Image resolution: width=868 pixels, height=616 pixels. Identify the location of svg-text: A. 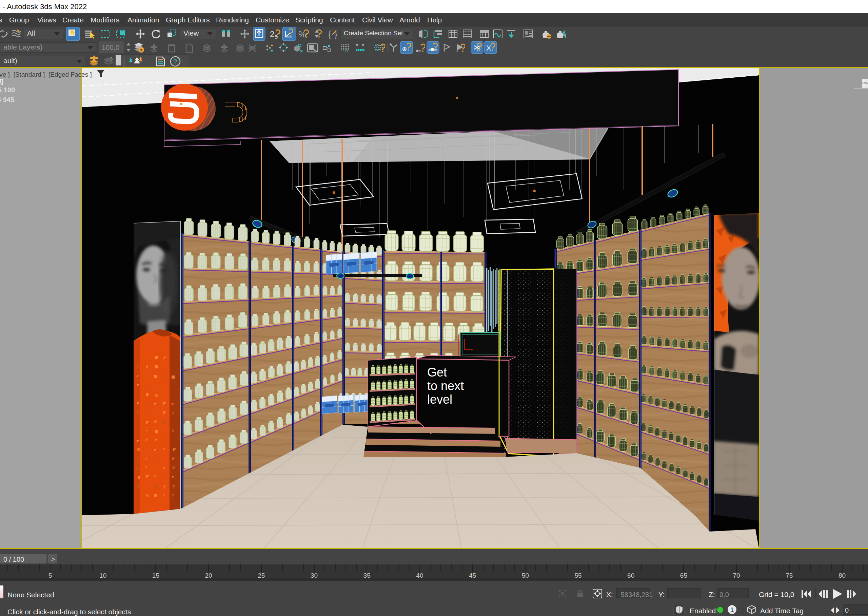
(347, 51).